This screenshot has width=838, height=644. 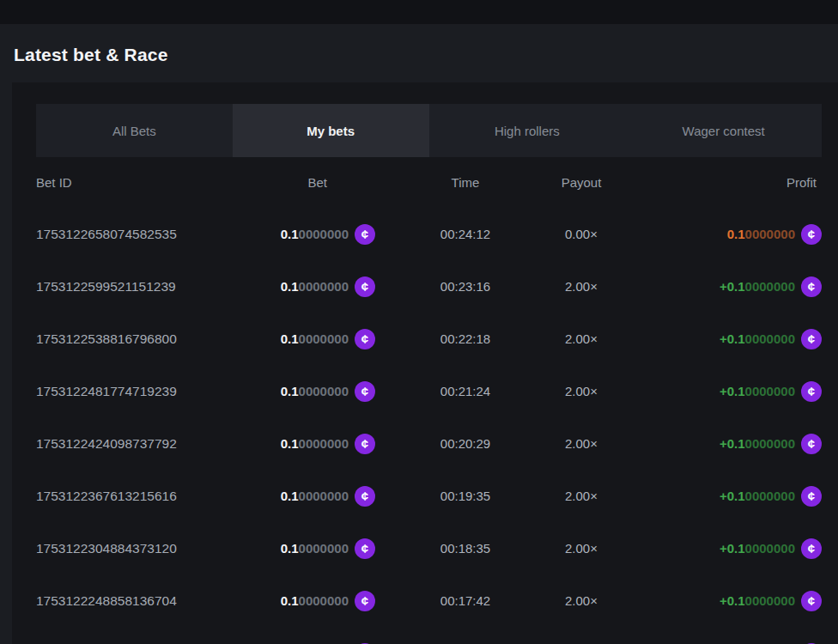 I want to click on tab-wager-contest: Wager contest, so click(x=723, y=131).